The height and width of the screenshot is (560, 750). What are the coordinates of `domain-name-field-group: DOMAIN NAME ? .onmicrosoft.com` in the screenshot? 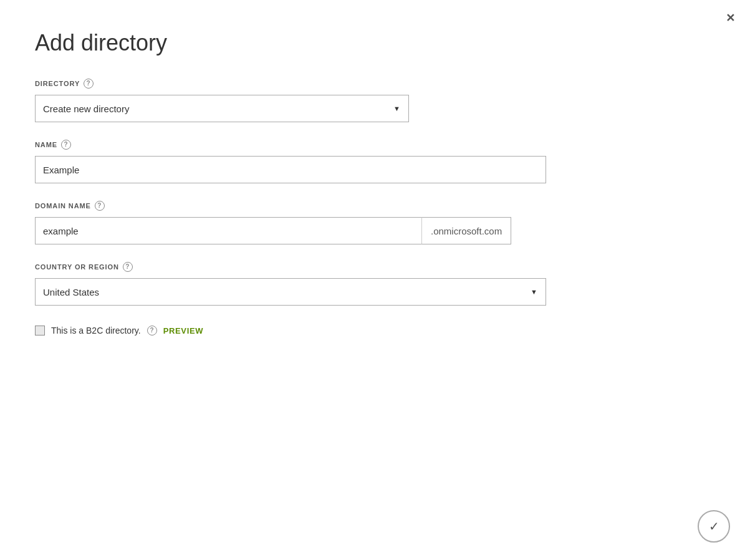 It's located at (375, 223).